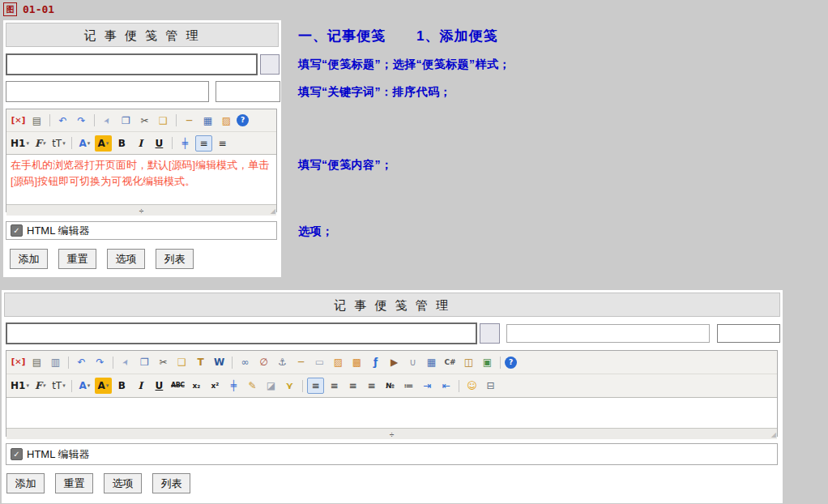 The image size is (828, 504). Describe the element at coordinates (446, 386) in the screenshot. I see `outdent-button: ⇤` at that location.